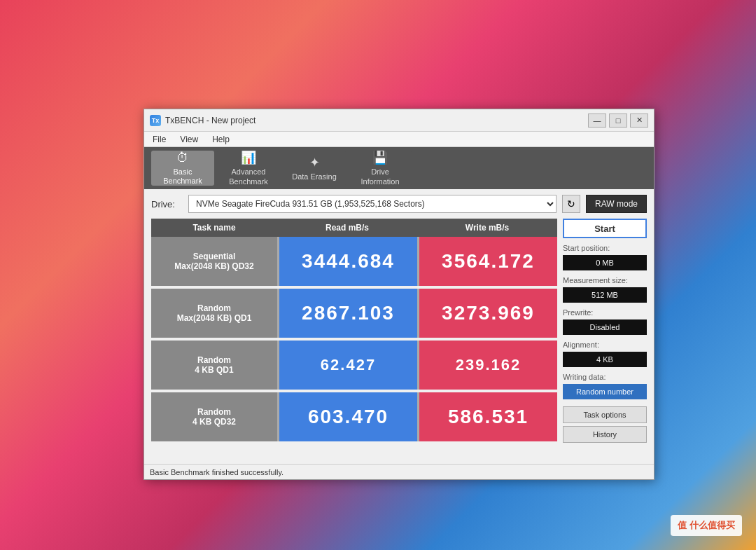  Describe the element at coordinates (214, 365) in the screenshot. I see `task-name-random-4kb-qd1: Random 4 KB QD1` at that location.